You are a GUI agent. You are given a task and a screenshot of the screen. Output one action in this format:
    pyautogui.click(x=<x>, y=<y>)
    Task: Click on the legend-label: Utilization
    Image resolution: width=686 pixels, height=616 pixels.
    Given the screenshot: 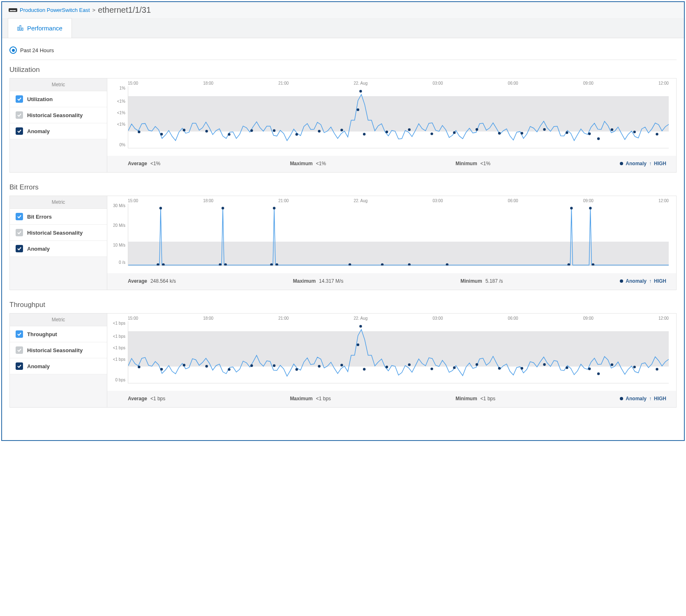 What is the action you would take?
    pyautogui.click(x=40, y=99)
    